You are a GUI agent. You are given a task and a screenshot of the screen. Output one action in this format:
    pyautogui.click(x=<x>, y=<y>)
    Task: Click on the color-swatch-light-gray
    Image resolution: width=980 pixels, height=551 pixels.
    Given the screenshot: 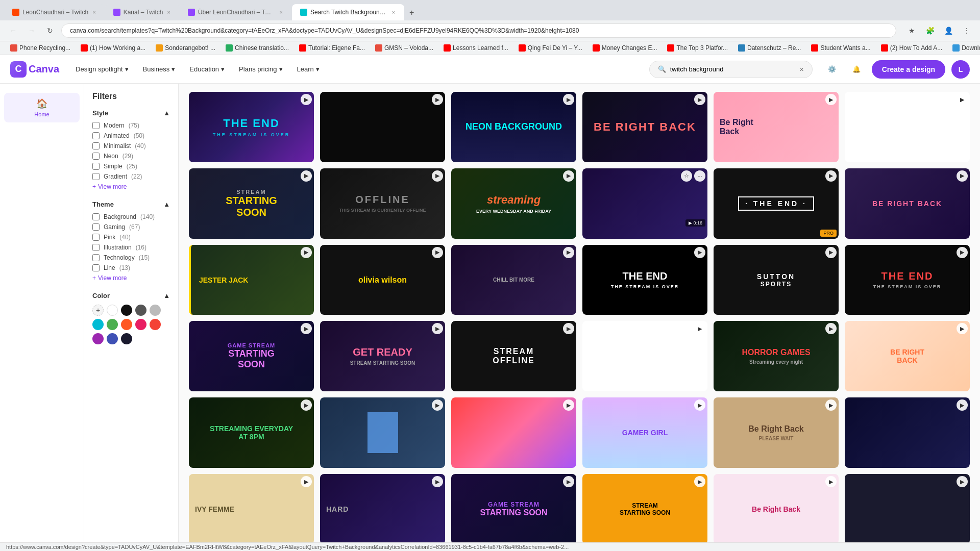 What is the action you would take?
    pyautogui.click(x=155, y=310)
    